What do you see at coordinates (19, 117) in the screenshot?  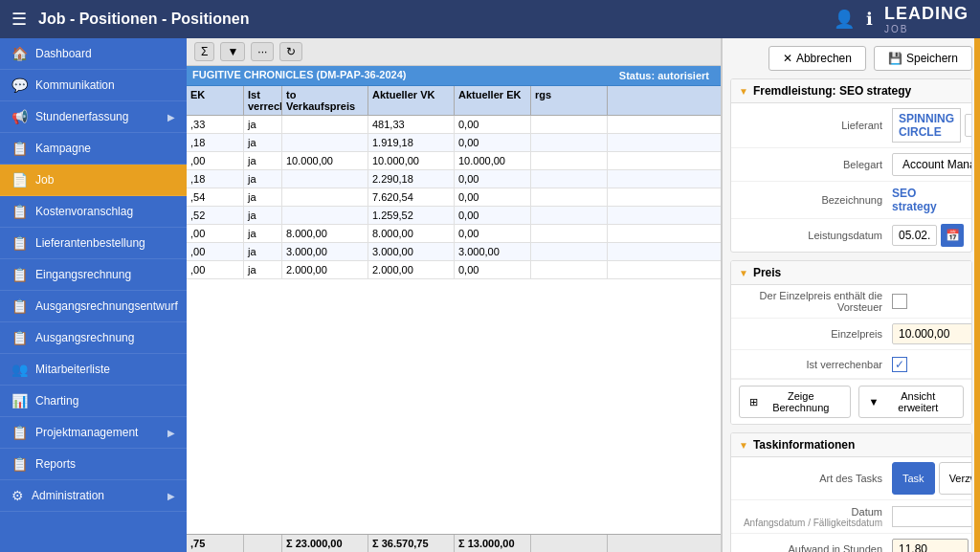 I see `stundenerfassung-icon: 📢` at bounding box center [19, 117].